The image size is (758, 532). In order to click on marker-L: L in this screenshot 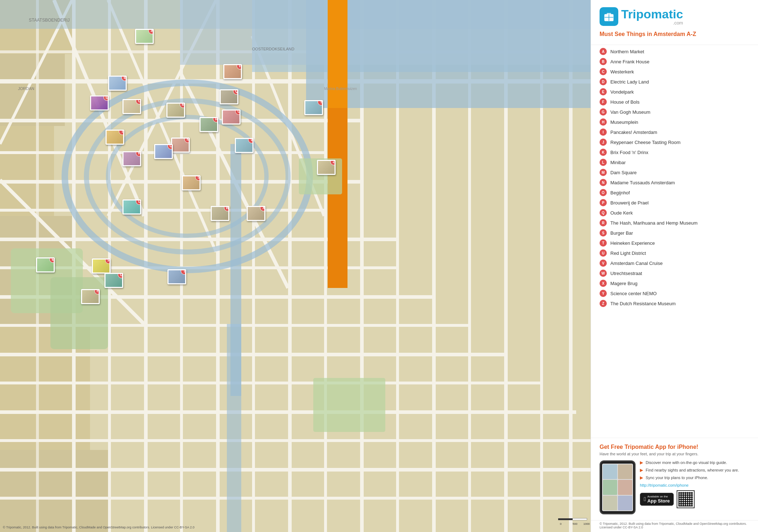, I will do `click(132, 207)`.